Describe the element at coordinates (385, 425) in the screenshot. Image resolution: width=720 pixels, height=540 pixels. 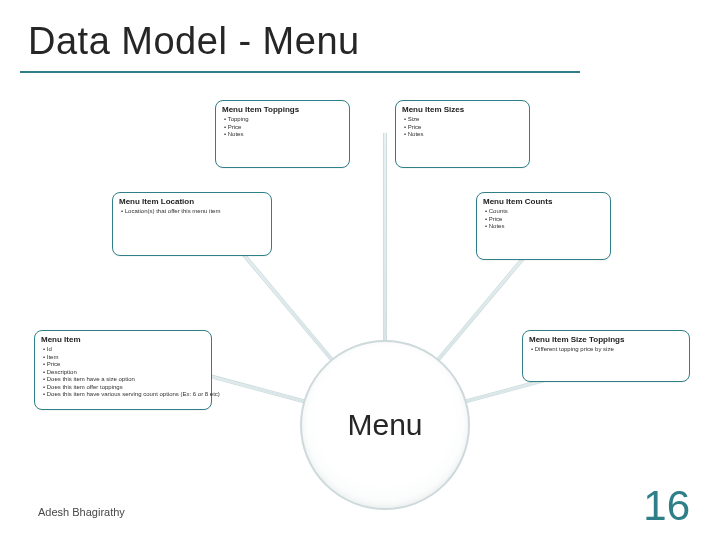
I see `center-hub: Menu` at that location.